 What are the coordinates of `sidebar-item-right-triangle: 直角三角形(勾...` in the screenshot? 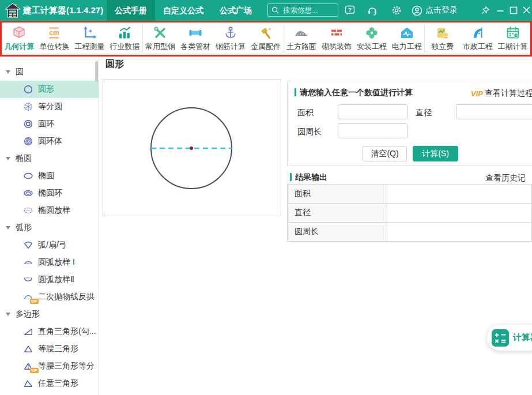 It's located at (50, 332).